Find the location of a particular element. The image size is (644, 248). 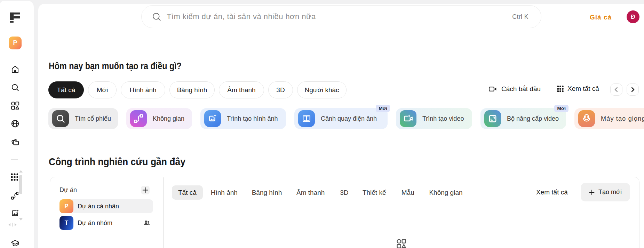

search-placeholder: Tìm kiếm dự án, tài sản và nhiều hơn nữa is located at coordinates (340, 17).